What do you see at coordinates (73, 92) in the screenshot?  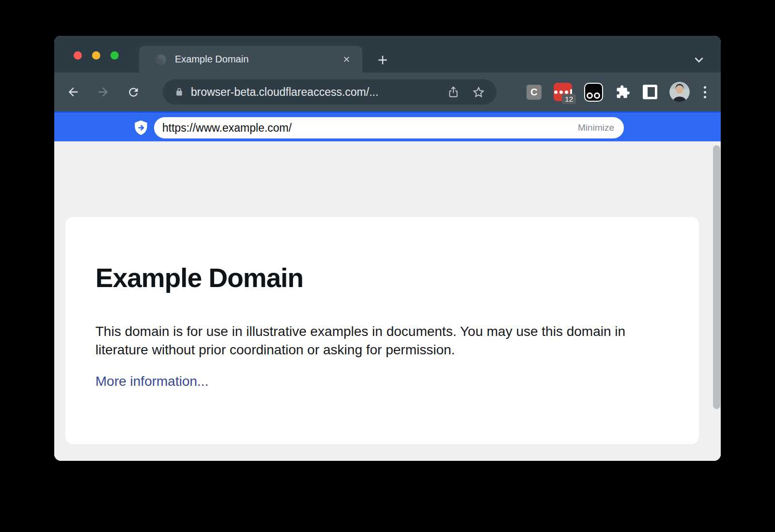 I see `arrow-left-icon` at bounding box center [73, 92].